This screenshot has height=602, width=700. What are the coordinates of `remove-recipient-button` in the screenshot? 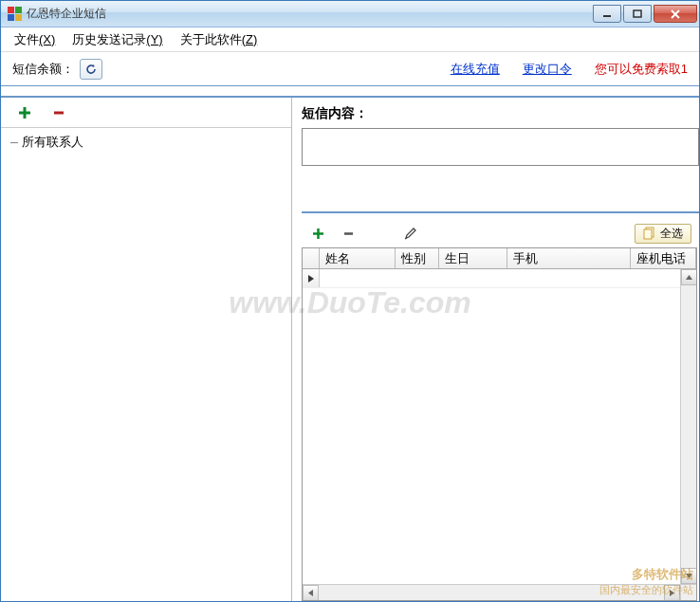 It's located at (348, 233).